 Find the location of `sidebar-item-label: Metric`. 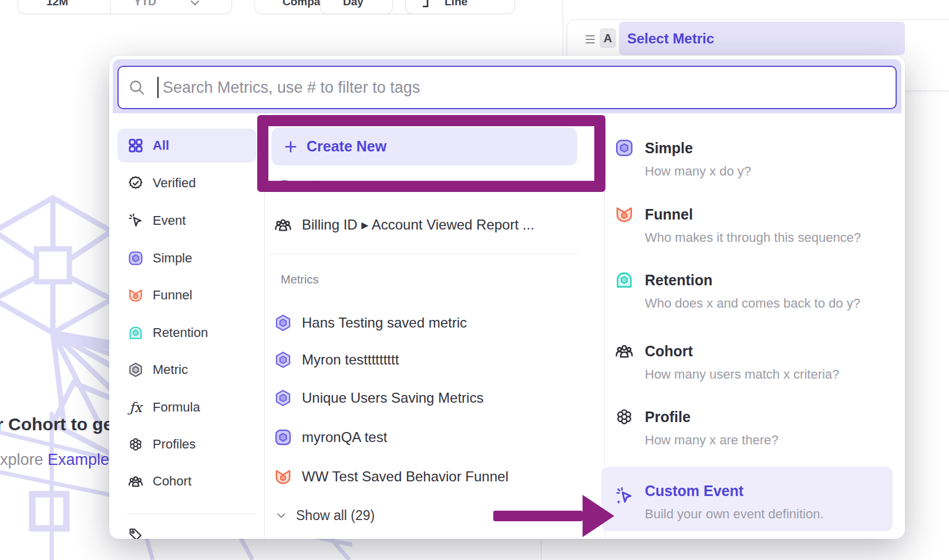

sidebar-item-label: Metric is located at coordinates (170, 370).